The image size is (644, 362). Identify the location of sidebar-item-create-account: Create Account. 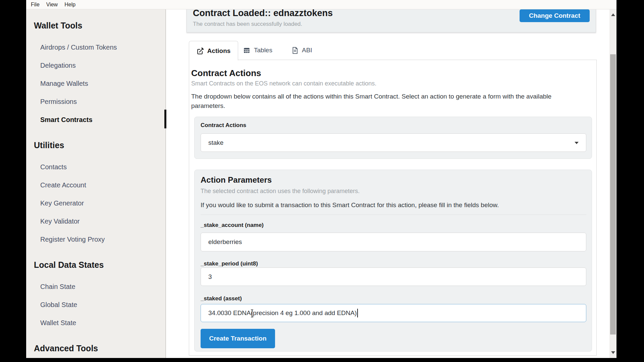
(103, 185).